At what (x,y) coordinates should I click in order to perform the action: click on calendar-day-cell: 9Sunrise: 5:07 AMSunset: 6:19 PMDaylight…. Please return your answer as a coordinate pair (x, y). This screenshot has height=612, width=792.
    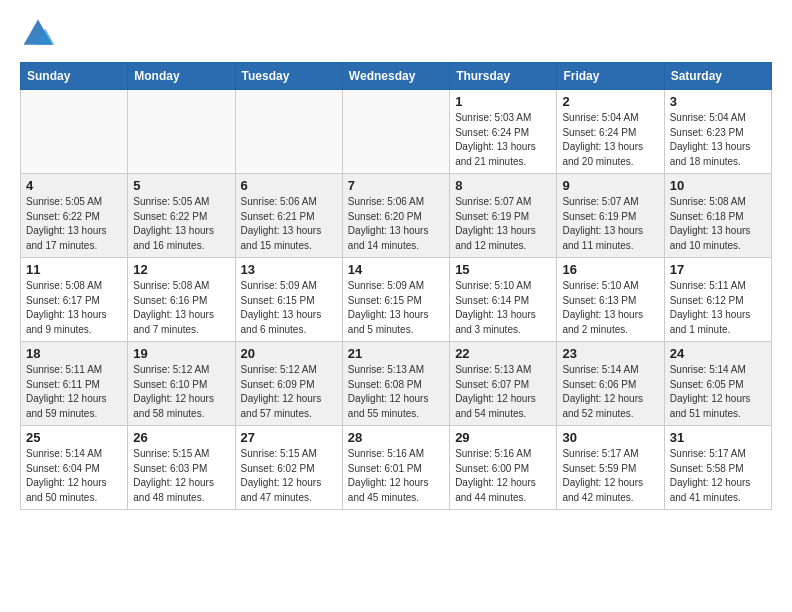
    Looking at the image, I should click on (610, 216).